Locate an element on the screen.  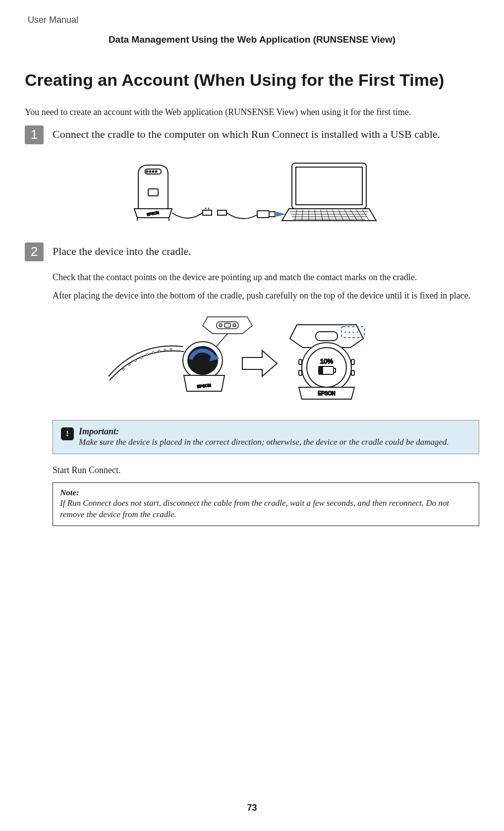
step-1-number: 1 is located at coordinates (34, 135).